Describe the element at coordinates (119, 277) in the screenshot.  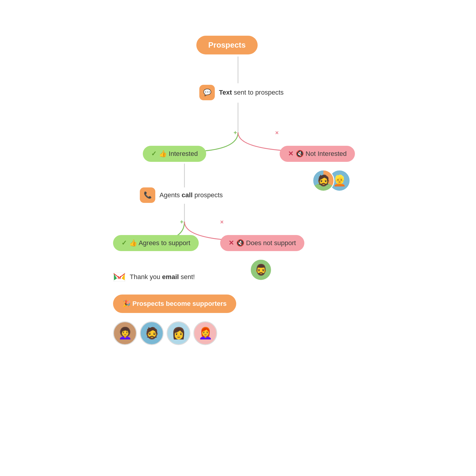
I see `gmail-icon: M` at that location.